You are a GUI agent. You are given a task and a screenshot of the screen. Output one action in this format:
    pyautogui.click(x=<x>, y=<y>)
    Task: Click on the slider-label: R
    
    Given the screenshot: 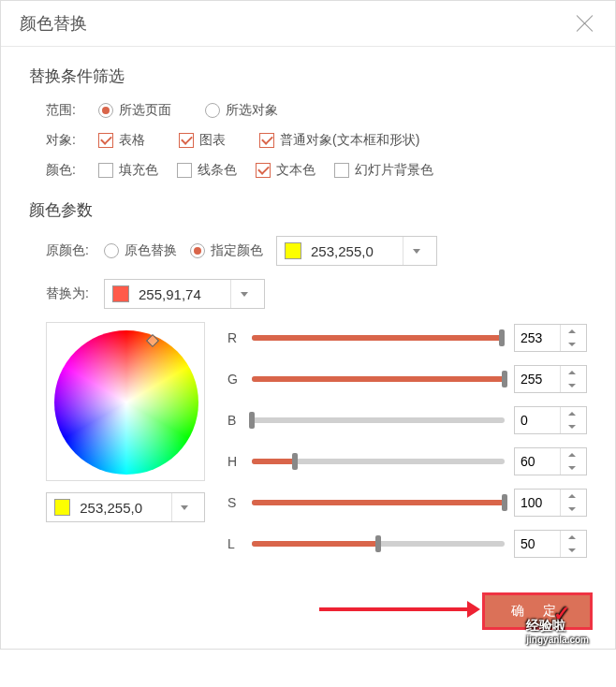 What is the action you would take?
    pyautogui.click(x=235, y=338)
    